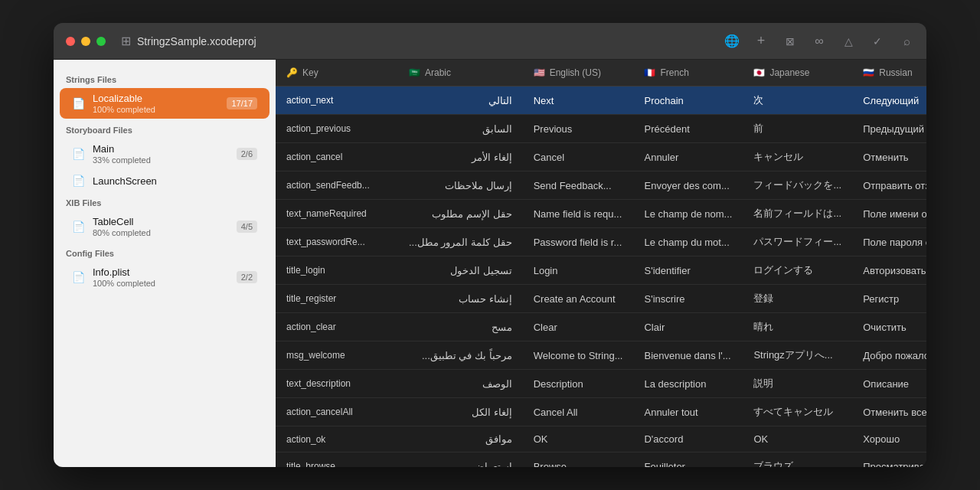 Image resolution: width=980 pixels, height=490 pixels. I want to click on terminal-button: ⊠, so click(790, 41).